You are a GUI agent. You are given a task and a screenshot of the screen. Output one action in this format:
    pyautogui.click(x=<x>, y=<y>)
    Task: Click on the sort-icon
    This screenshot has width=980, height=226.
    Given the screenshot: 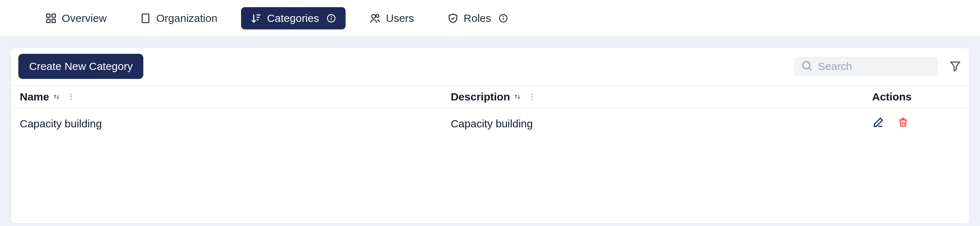 What is the action you would take?
    pyautogui.click(x=256, y=18)
    